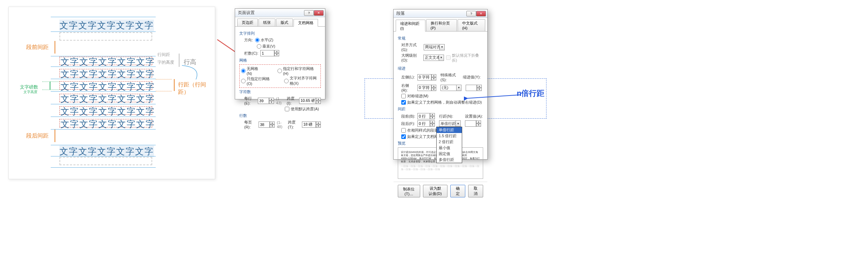  I want to click on default-button: 设为默认值(D), so click(435, 191).